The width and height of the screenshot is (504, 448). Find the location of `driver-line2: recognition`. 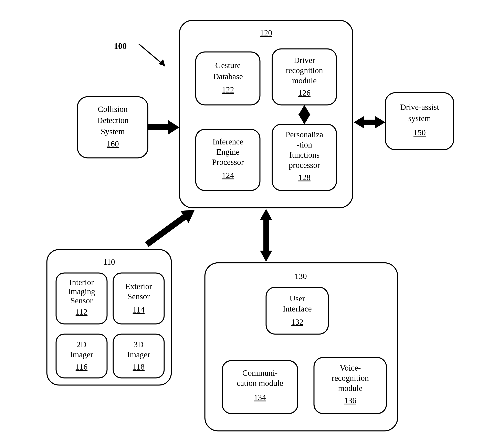

driver-line2: recognition is located at coordinates (304, 70).